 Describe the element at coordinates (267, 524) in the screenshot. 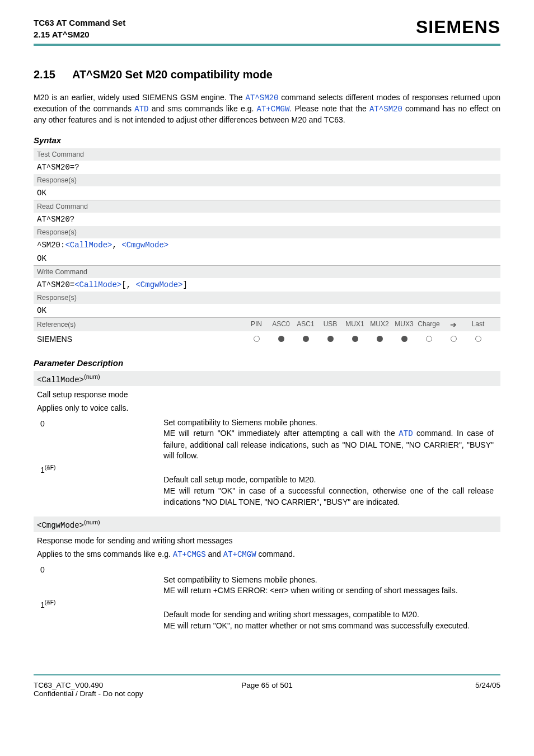

I see `param-cmgwmode-title: <CmgwMode>(num)` at that location.